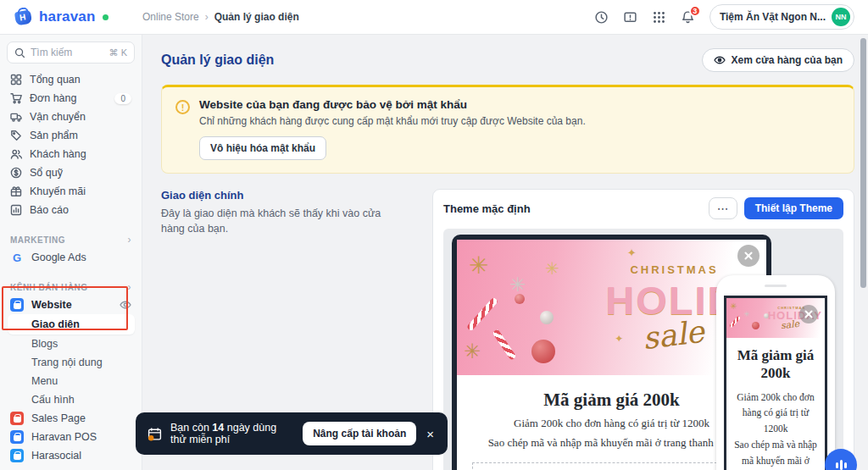  I want to click on banner-kicker-text: CHRISTMAS, so click(674, 269).